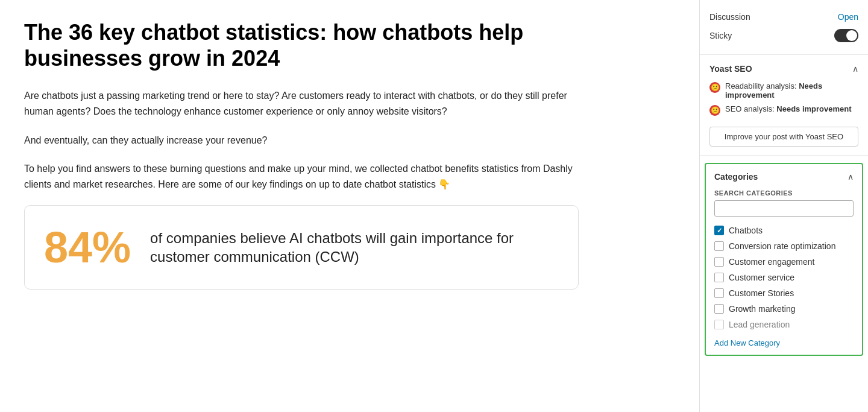 This screenshot has height=412, width=868. Describe the element at coordinates (730, 17) in the screenshot. I see `discussion-label: Discussion` at that location.